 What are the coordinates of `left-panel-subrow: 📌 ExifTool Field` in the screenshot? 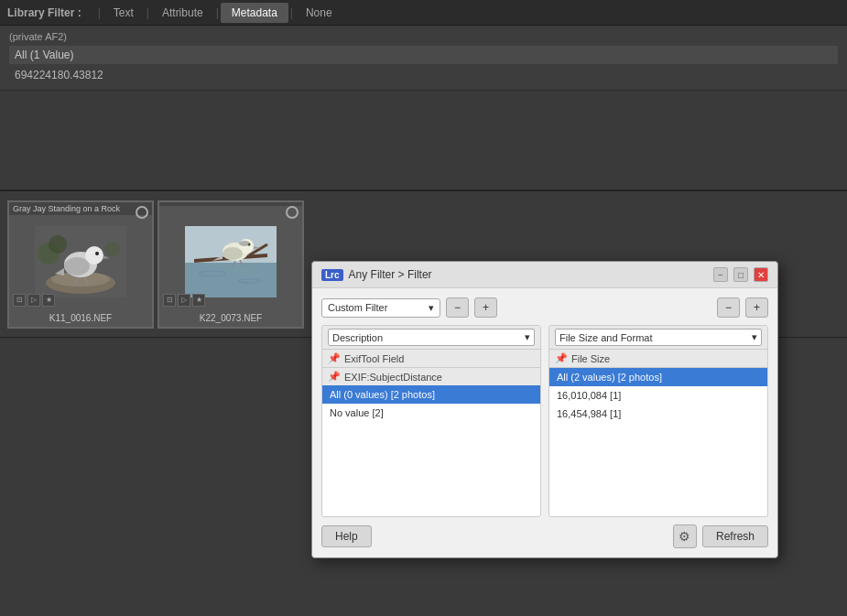 It's located at (431, 359).